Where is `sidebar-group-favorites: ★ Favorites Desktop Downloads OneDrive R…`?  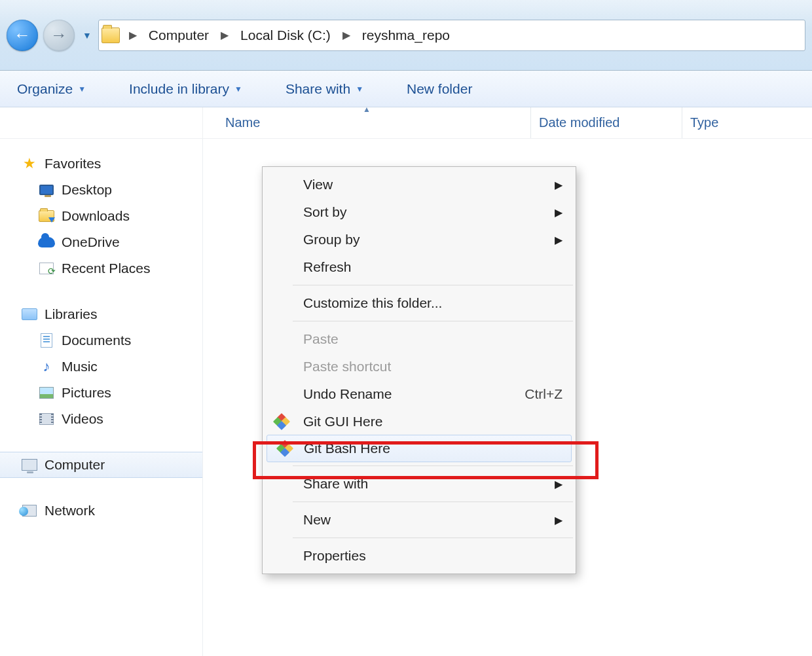 sidebar-group-favorites: ★ Favorites Desktop Downloads OneDrive R… is located at coordinates (101, 216).